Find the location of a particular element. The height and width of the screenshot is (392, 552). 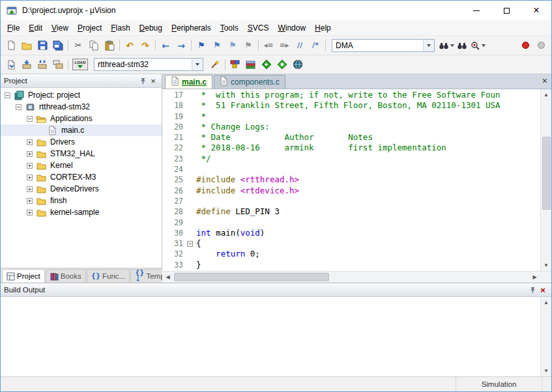

tree-item-stm32-hal: +STM32_HAL is located at coordinates (81, 154).